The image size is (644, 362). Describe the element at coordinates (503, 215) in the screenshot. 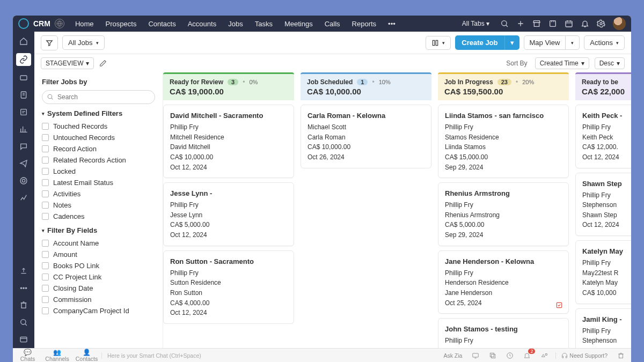

I see `job-card: Rhenius ArmstrongPhillip FryRhenius Arms…` at that location.